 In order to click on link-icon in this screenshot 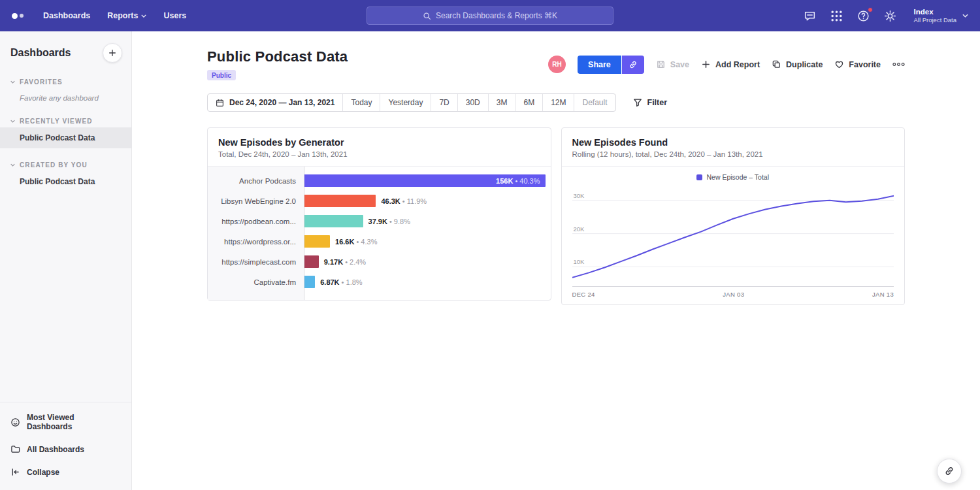, I will do `click(633, 65)`.